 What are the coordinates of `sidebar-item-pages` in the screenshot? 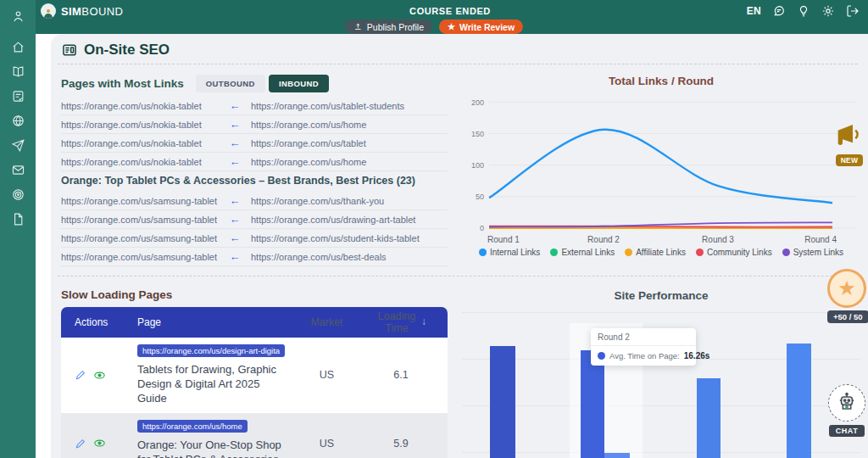 It's located at (18, 219).